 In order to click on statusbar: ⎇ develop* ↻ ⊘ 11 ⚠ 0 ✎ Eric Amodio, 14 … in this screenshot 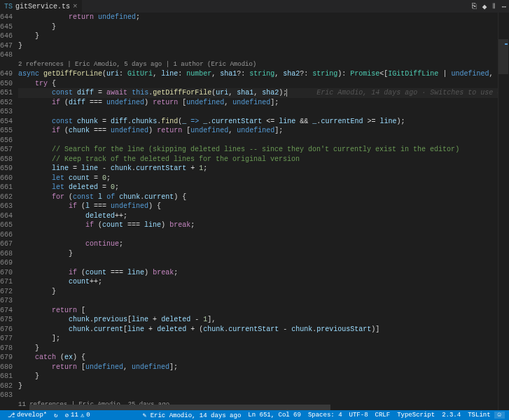, I will do `click(255, 415)`.